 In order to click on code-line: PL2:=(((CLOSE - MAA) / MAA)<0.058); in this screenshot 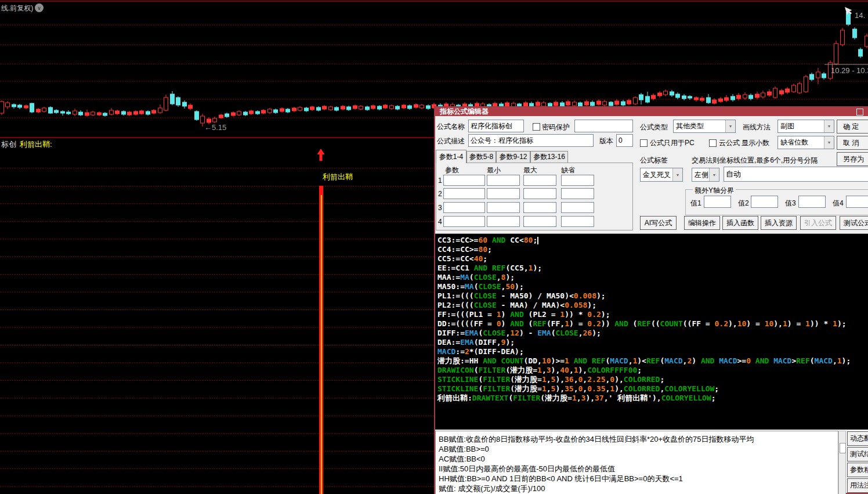, I will do `click(653, 305)`.